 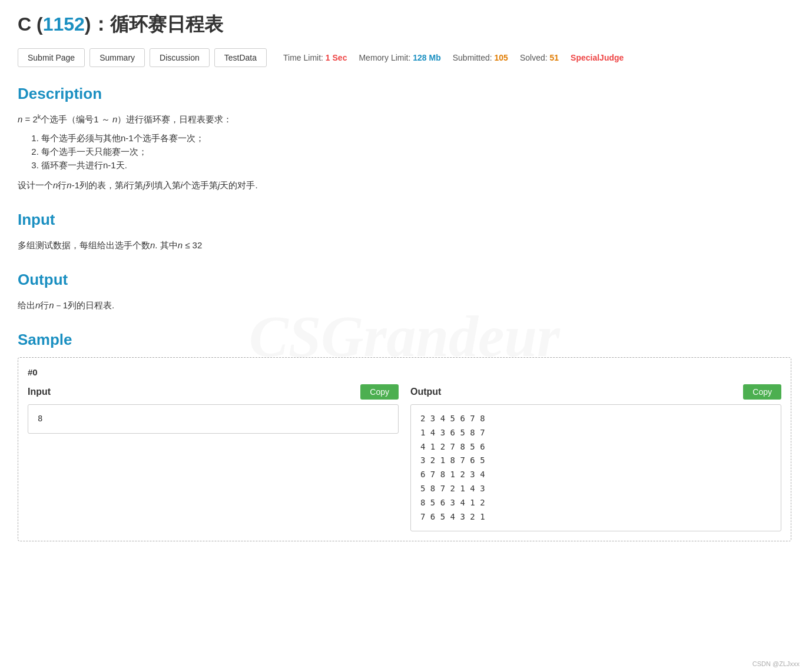 What do you see at coordinates (404, 340) in the screenshot?
I see `sample-heading: Sample` at bounding box center [404, 340].